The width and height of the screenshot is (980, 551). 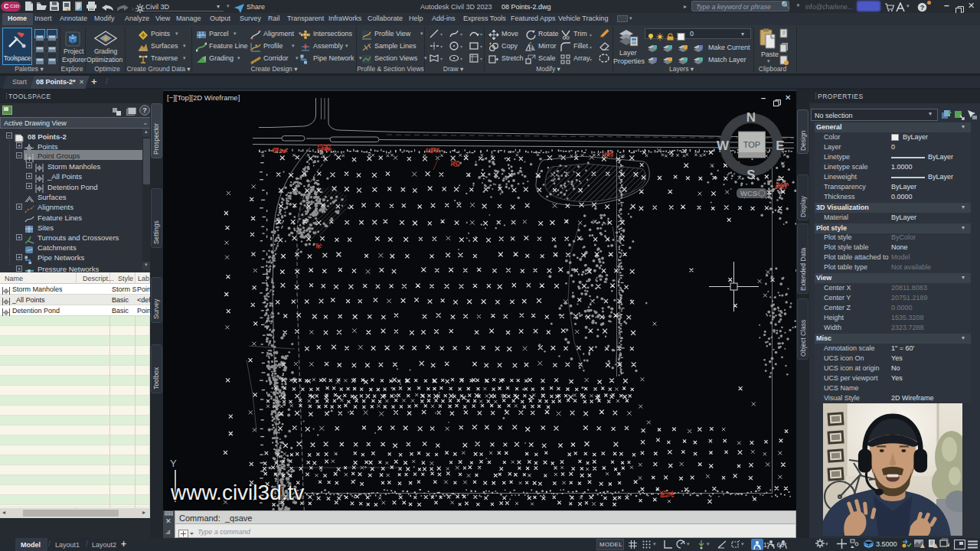 I want to click on svg-text: W, so click(x=723, y=145).